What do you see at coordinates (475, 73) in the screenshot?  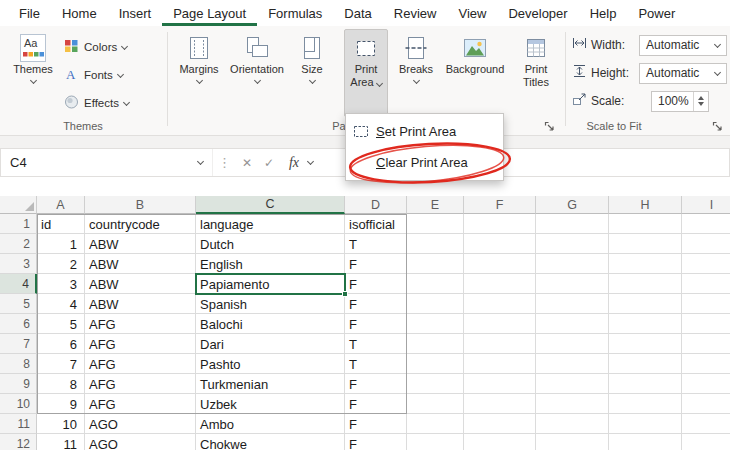 I see `background-button: Background` at bounding box center [475, 73].